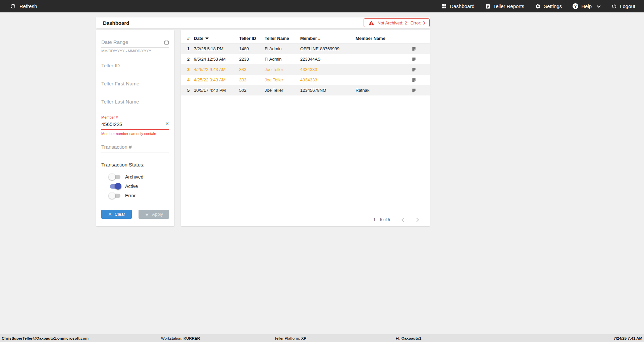 The width and height of the screenshot is (644, 342). I want to click on table-cell: 223344AS, so click(328, 59).